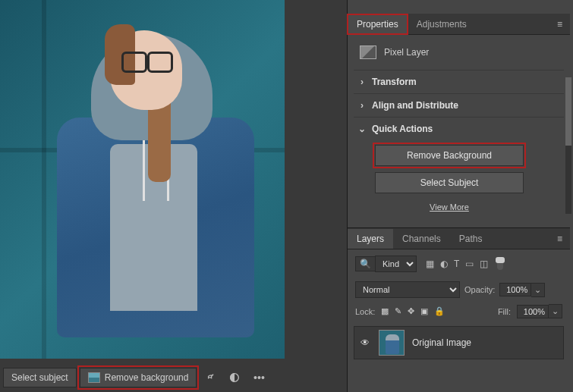 The width and height of the screenshot is (573, 392). What do you see at coordinates (147, 378) in the screenshot?
I see `remove-background-label: Remove background` at bounding box center [147, 378].